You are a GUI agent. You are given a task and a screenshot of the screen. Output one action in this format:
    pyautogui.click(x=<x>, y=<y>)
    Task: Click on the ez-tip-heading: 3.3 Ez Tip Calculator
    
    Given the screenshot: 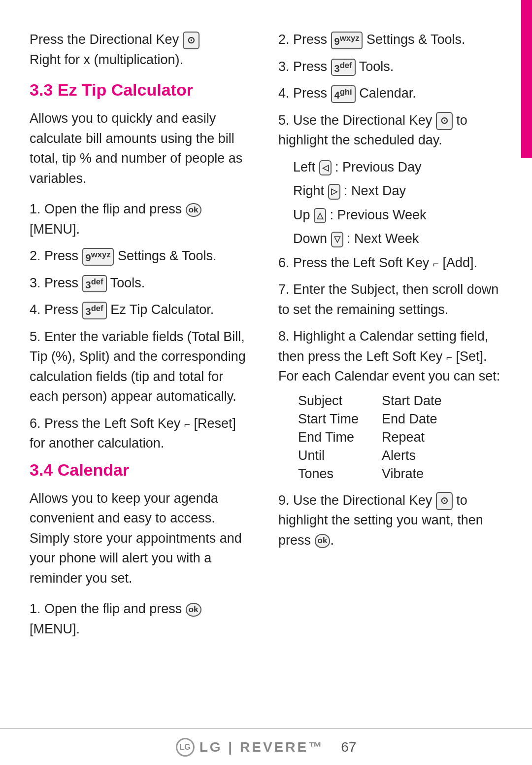 What is the action you would take?
    pyautogui.click(x=142, y=90)
    